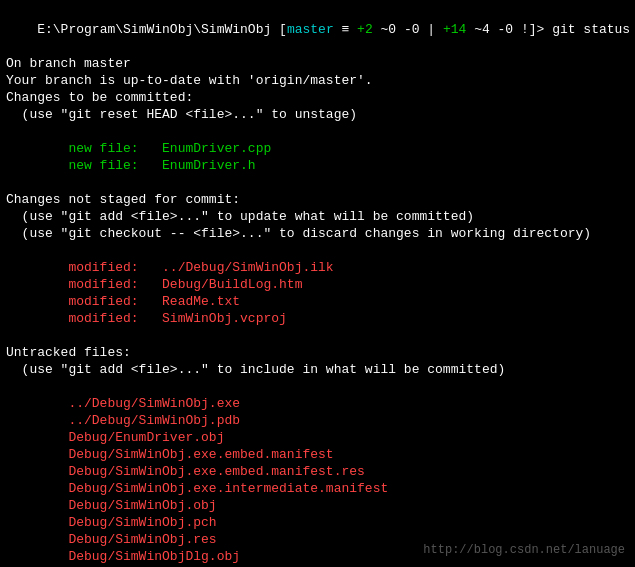  What do you see at coordinates (318, 250) in the screenshot?
I see `blank3` at bounding box center [318, 250].